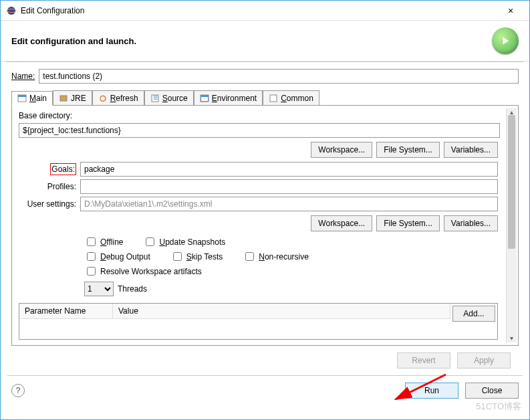  What do you see at coordinates (49, 169) in the screenshot?
I see `goals-label: Goals:` at bounding box center [49, 169].